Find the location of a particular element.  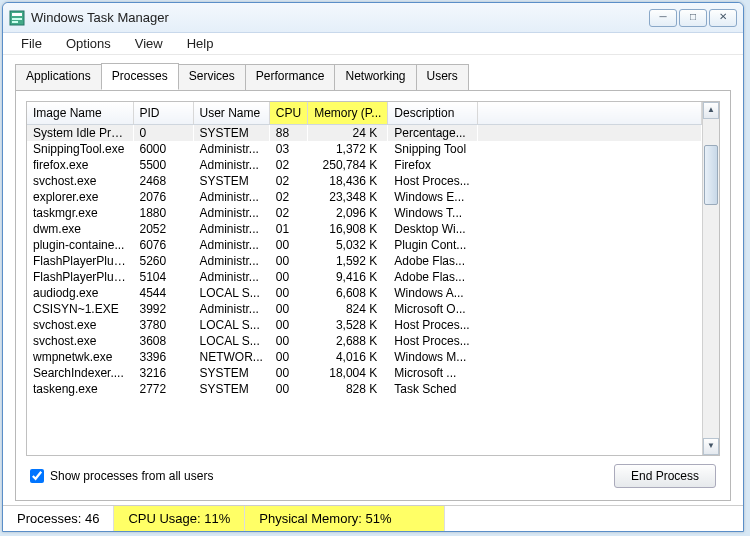

table-row: wmpnetwk.exe3396NETWOR...004,016 KWindow… is located at coordinates (364, 357).